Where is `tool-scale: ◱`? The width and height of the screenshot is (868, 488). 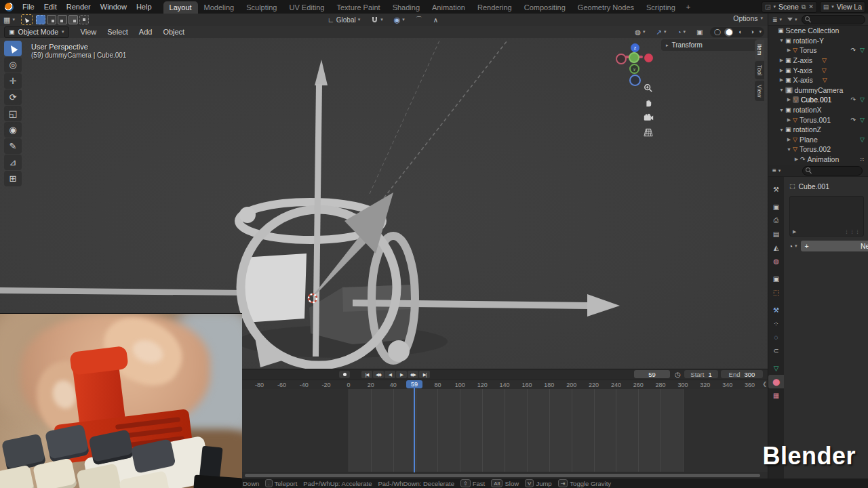 tool-scale: ◱ is located at coordinates (13, 114).